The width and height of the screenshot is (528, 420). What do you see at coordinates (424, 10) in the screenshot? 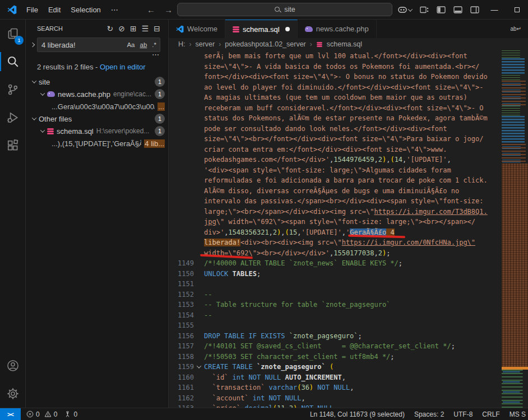
I see `customize-layout-icon` at bounding box center [424, 10].